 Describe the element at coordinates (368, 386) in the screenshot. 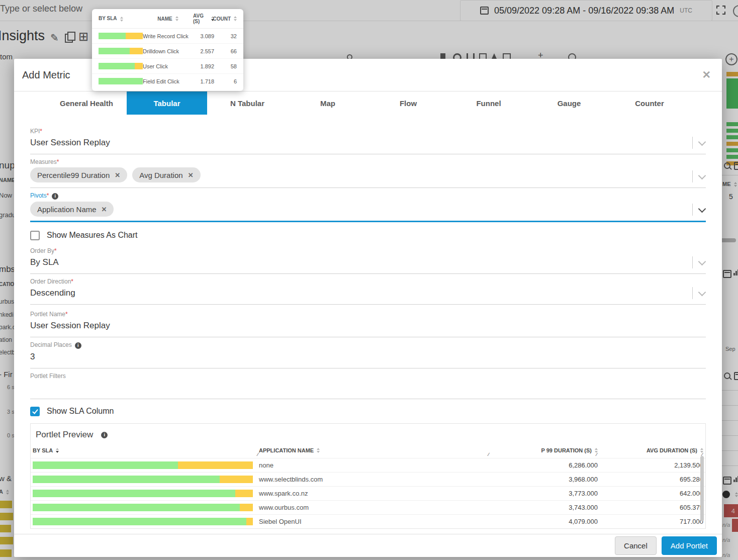

I see `portlet-filters-field: Portlet Filters` at that location.